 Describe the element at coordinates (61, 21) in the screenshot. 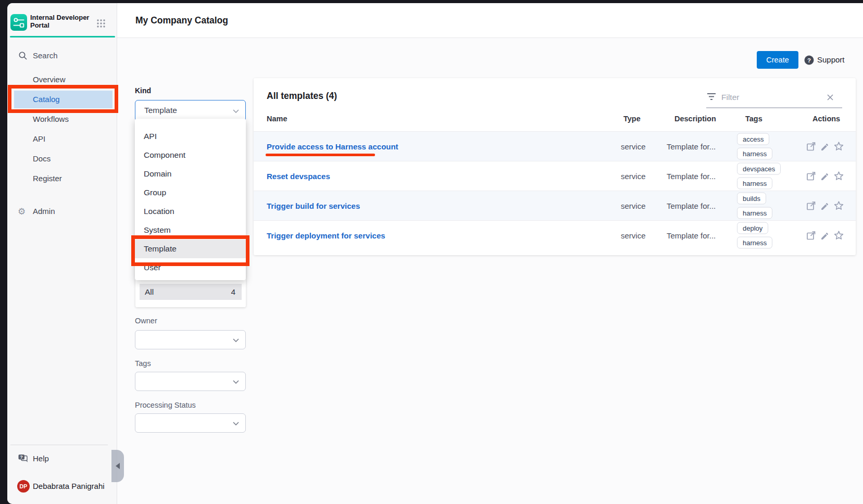

I see `app-title: Internal Developer Portal` at that location.